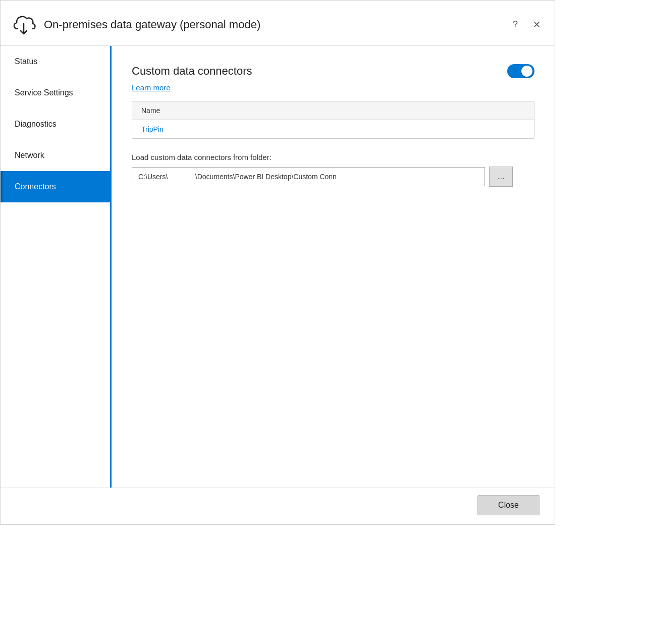  What do you see at coordinates (333, 71) in the screenshot?
I see `section-header: Custom data connectors` at bounding box center [333, 71].